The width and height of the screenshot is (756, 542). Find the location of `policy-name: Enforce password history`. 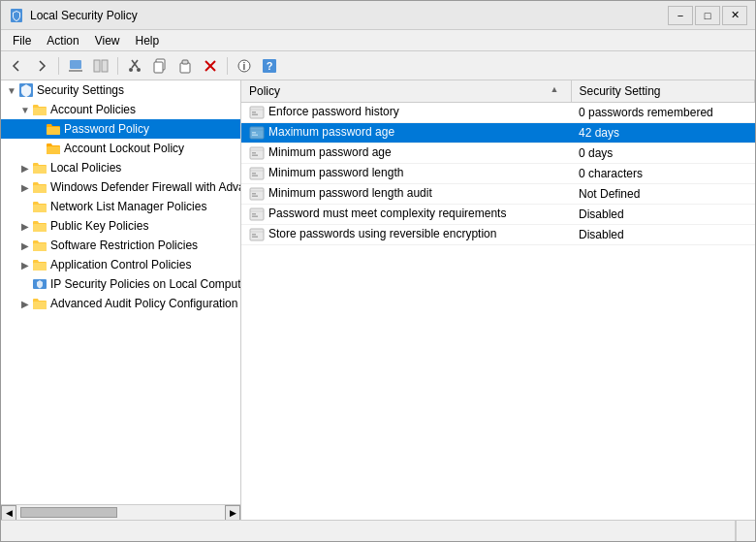

policy-name: Enforce password history is located at coordinates (333, 112).